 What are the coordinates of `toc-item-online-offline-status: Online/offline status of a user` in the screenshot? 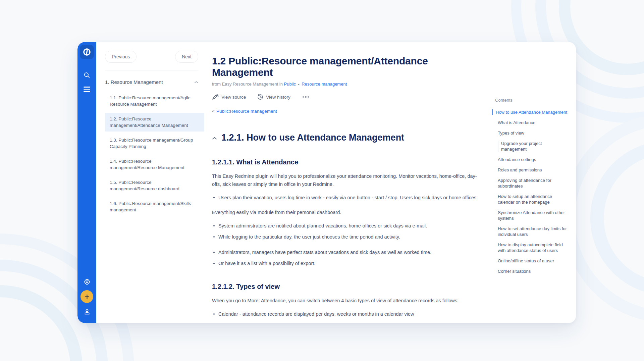 It's located at (530, 261).